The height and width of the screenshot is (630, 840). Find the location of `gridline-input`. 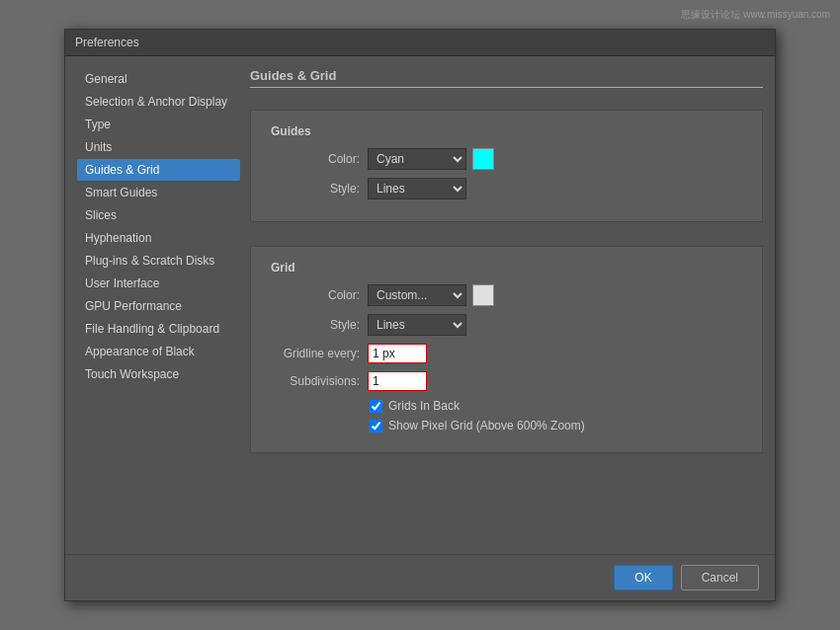

gridline-input is located at coordinates (397, 354).